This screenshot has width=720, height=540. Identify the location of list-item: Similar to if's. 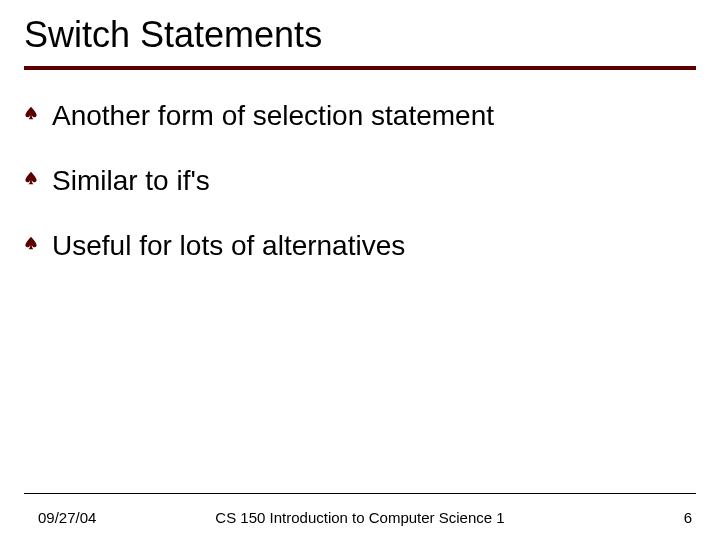
(360, 180).